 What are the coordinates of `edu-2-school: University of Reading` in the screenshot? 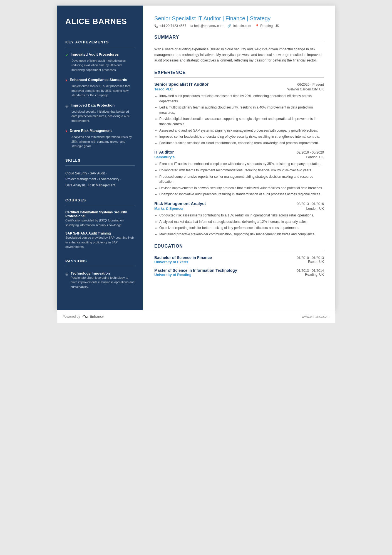 It's located at (173, 275).